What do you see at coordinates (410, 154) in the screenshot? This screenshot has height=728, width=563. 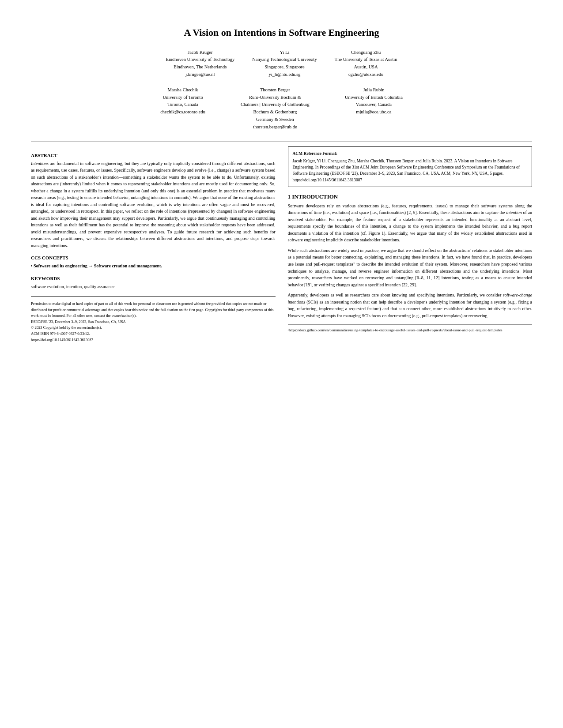 I see `acm-ref-title: ACM Reference Format:` at bounding box center [410, 154].